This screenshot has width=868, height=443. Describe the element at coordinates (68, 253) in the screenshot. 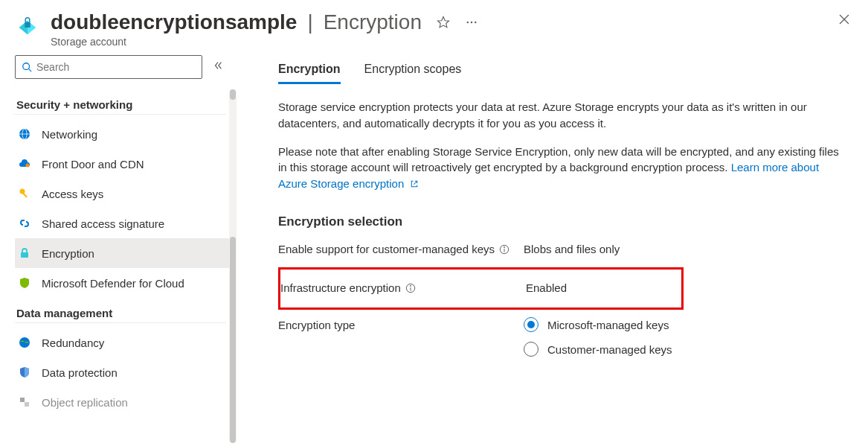

I see `sidebar-item-label: Encryption` at that location.